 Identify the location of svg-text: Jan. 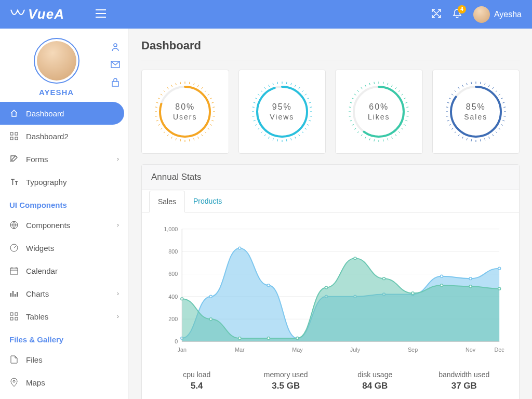
(182, 350).